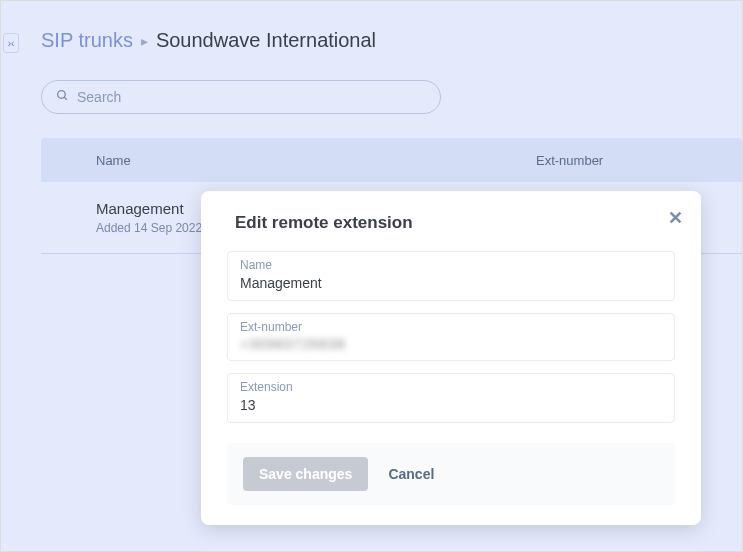 The image size is (743, 552). What do you see at coordinates (11, 43) in the screenshot?
I see `sidebar-collapse-button: ›‹` at bounding box center [11, 43].